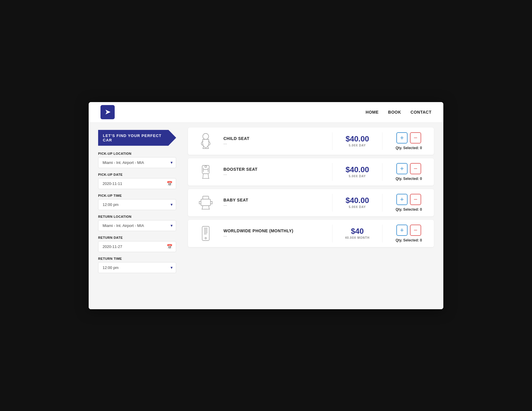 This screenshot has height=411, width=532. Describe the element at coordinates (416, 199) in the screenshot. I see `baby-seat-remove-button: −` at that location.